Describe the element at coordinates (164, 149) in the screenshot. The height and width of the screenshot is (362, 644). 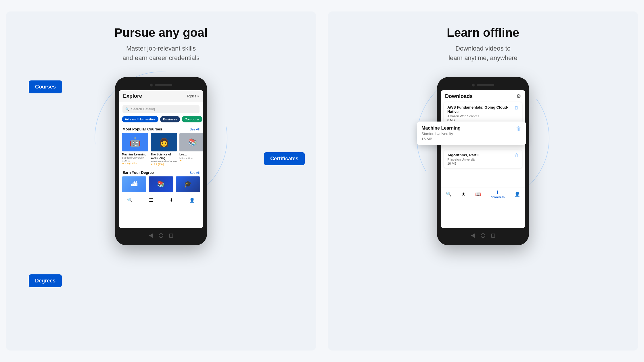
I see `course-card-2: 👩 The Science of Well-Being Yale Univers…` at that location.